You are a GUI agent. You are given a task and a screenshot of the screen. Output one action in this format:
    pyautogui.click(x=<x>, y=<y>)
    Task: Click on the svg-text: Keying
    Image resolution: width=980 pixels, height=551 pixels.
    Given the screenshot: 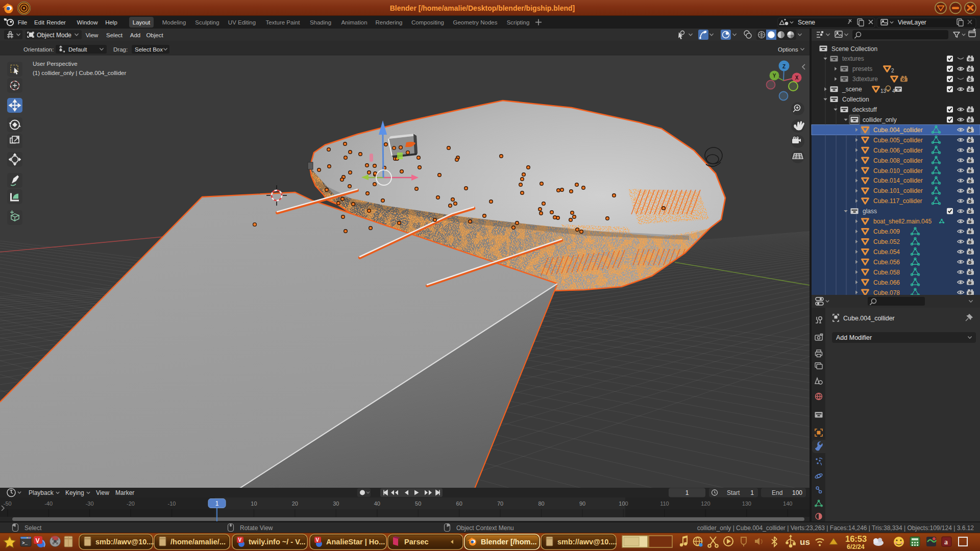 What is the action you would take?
    pyautogui.click(x=75, y=493)
    